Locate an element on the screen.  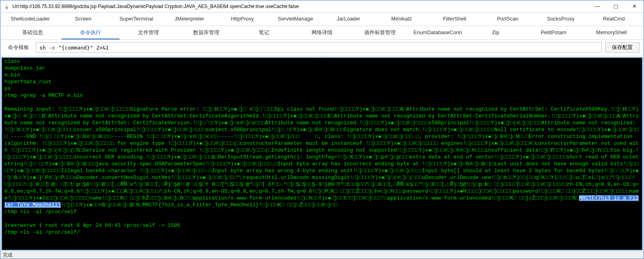
tab--: 数据库管理 is located at coordinates (206, 33).